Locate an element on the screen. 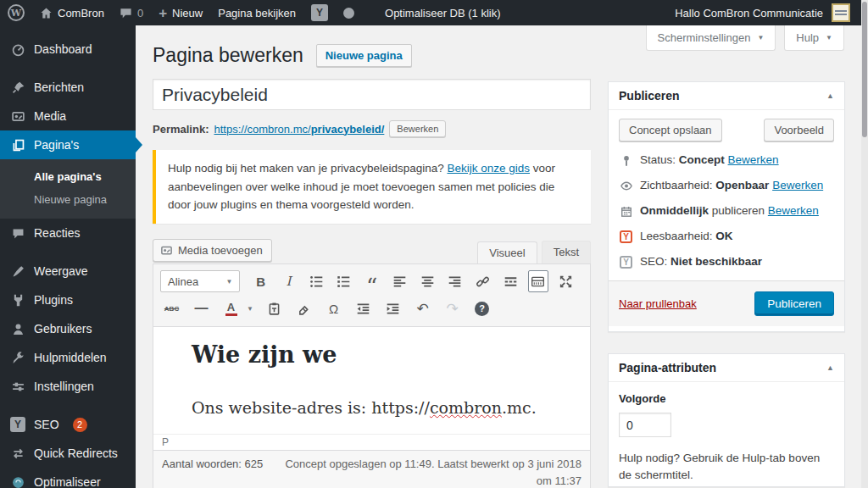 The width and height of the screenshot is (868, 488). help-tab: Hulp ▼ is located at coordinates (814, 38).